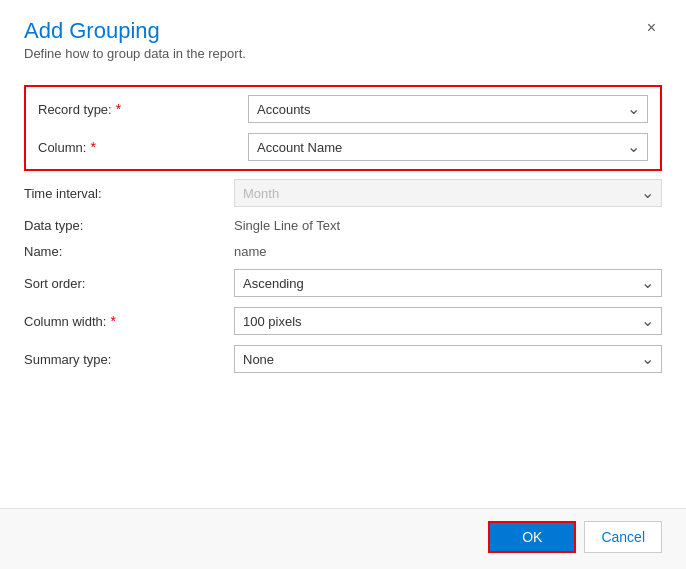  I want to click on column-width-label: Column width: *, so click(129, 321).